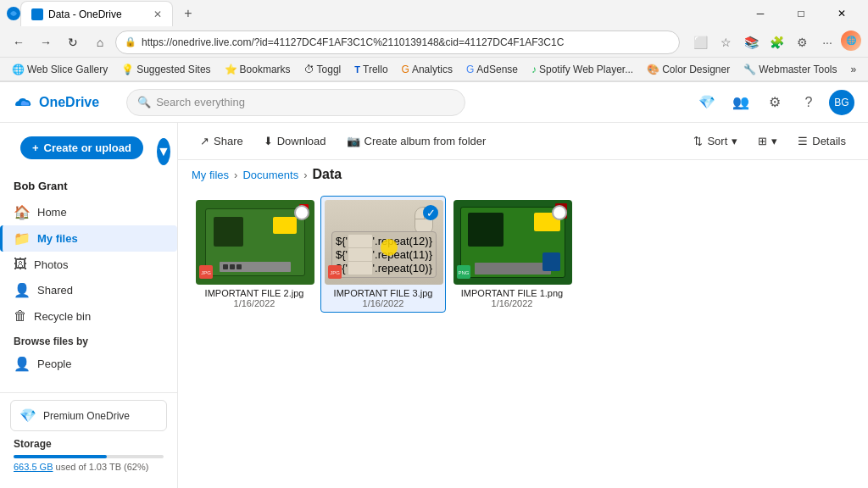  I want to click on bookmark-more: », so click(853, 69).